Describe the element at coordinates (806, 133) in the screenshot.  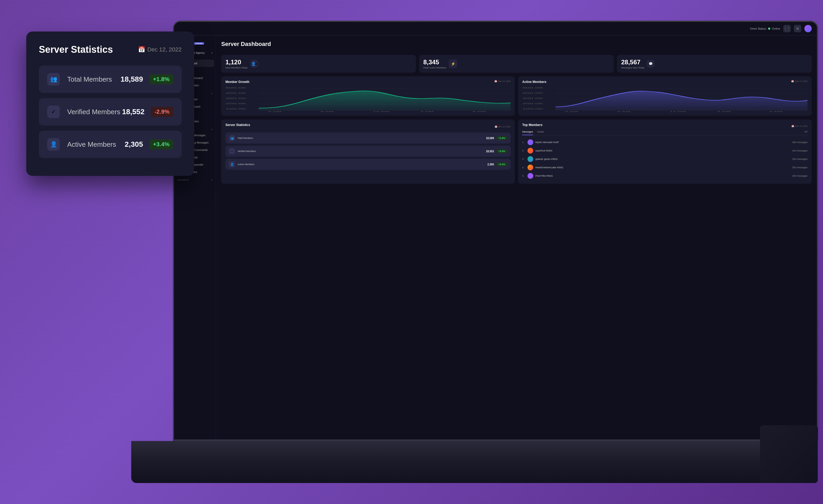
I see `tab-xp: XP` at that location.